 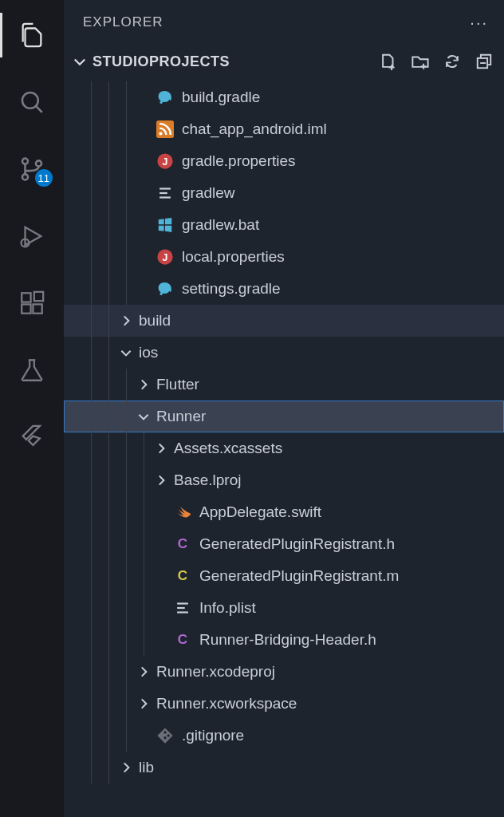 What do you see at coordinates (32, 437) in the screenshot?
I see `flutter-icon` at bounding box center [32, 437].